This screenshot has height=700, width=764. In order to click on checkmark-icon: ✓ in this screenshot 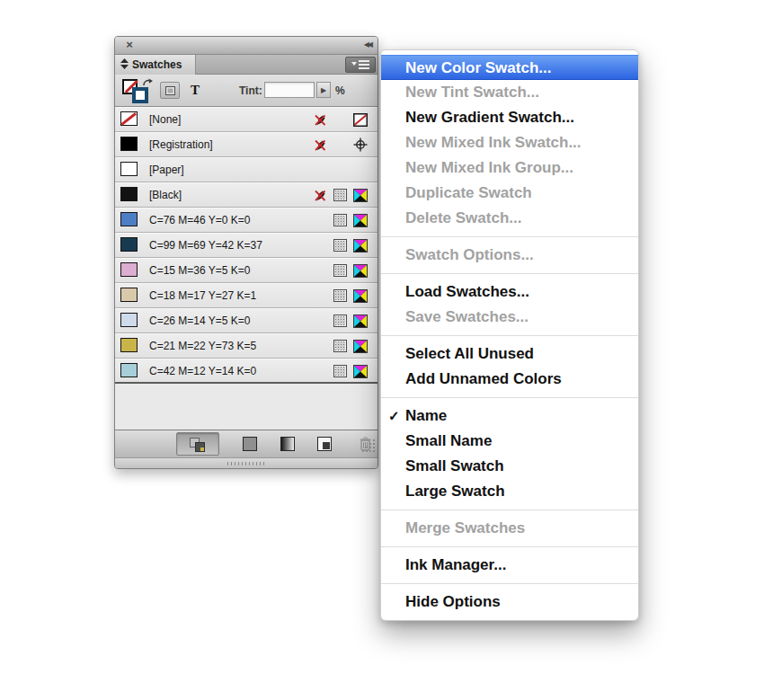, I will do `click(394, 416)`.